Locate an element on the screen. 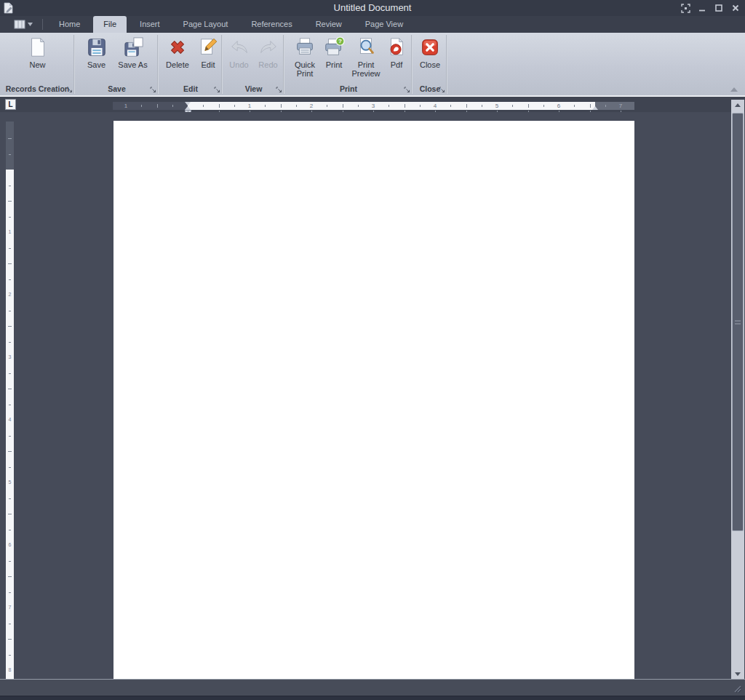 This screenshot has height=700, width=745. ribbon-group-print: Quick Print ? Print is located at coordinates (348, 64).